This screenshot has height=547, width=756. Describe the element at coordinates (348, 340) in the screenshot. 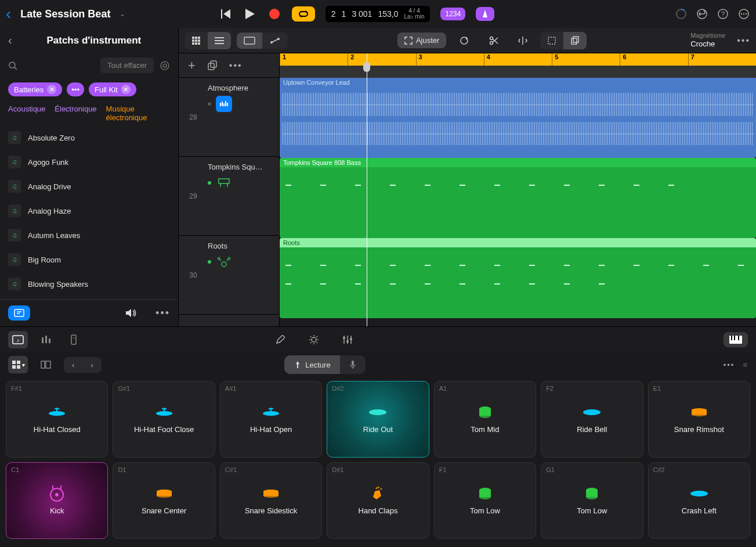

I see `sliders-icon` at that location.